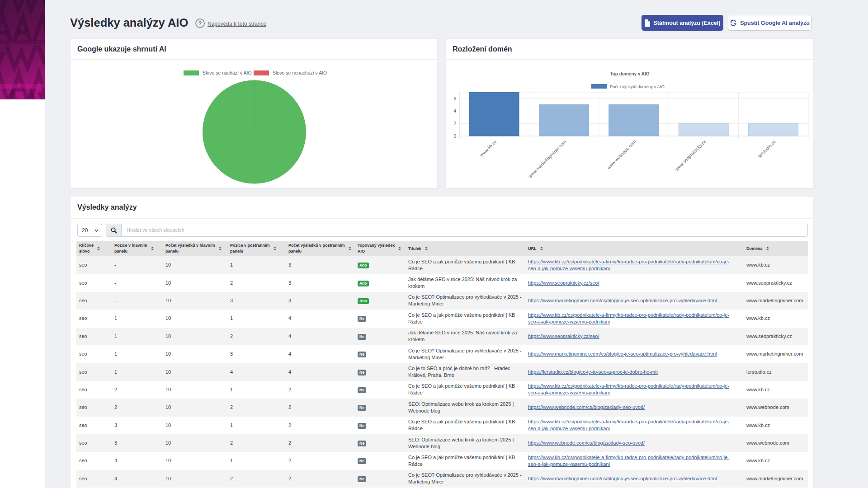  I want to click on svg-text: 6, so click(455, 99).